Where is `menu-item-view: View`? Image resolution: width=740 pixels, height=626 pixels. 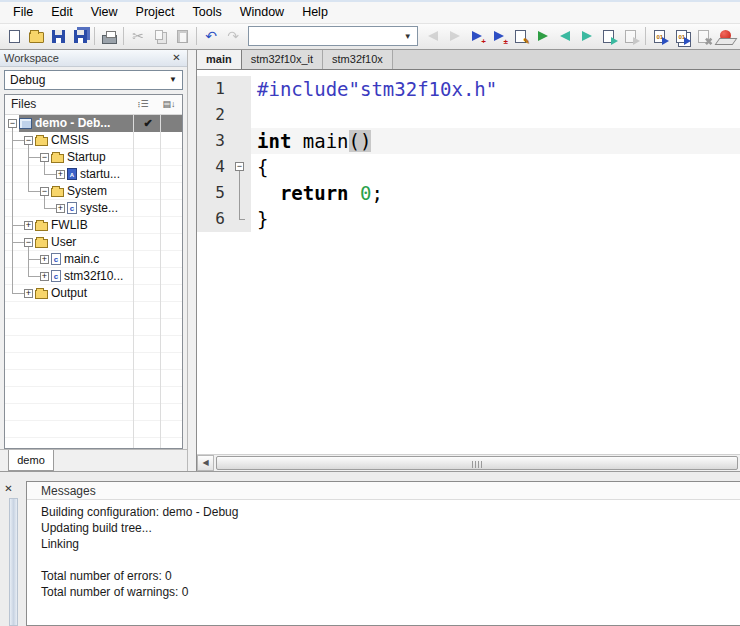 menu-item-view: View is located at coordinates (104, 12).